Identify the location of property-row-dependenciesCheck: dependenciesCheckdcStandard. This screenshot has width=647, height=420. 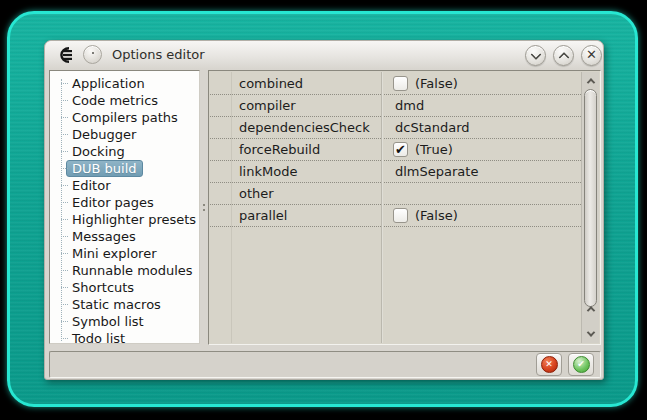
(396, 128).